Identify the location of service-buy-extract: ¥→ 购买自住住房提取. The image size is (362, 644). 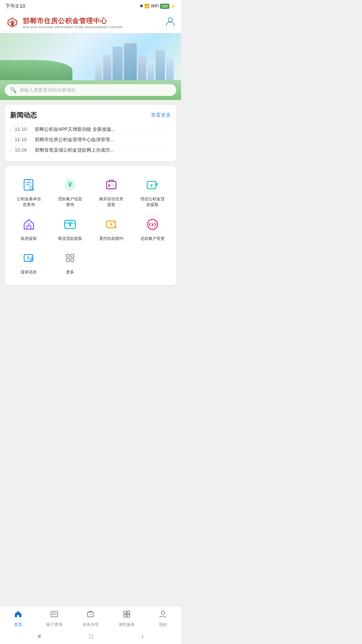
(111, 192).